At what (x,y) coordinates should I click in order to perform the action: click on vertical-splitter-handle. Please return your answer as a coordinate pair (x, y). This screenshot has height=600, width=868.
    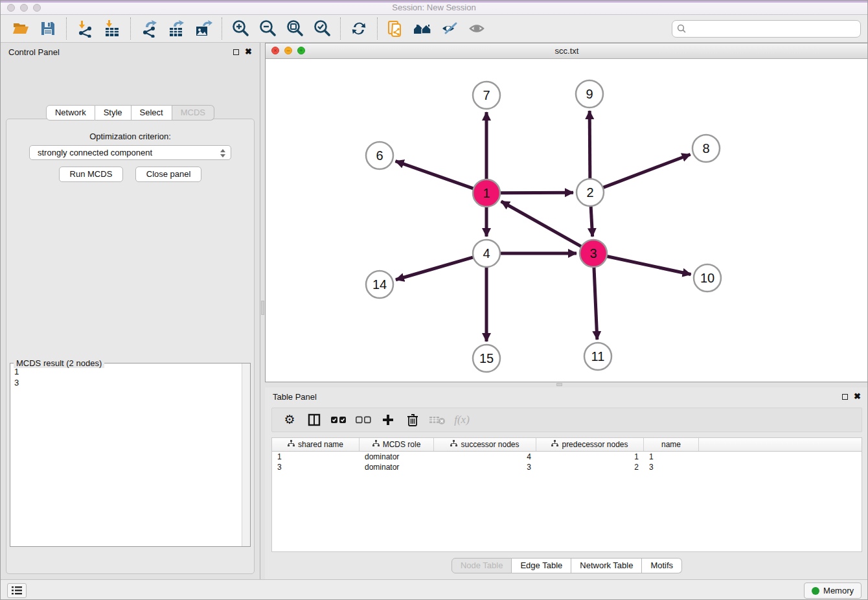
    Looking at the image, I should click on (263, 308).